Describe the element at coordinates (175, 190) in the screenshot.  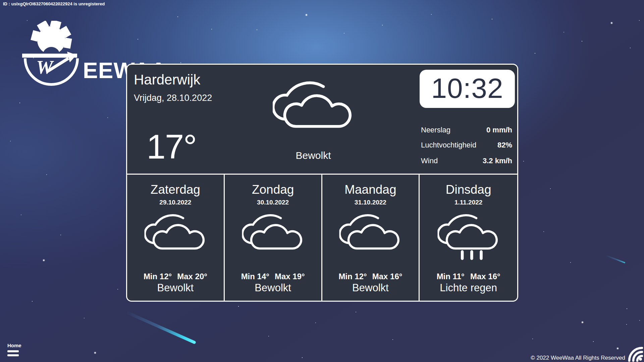
I see `forecast-day: Zaterdag` at that location.